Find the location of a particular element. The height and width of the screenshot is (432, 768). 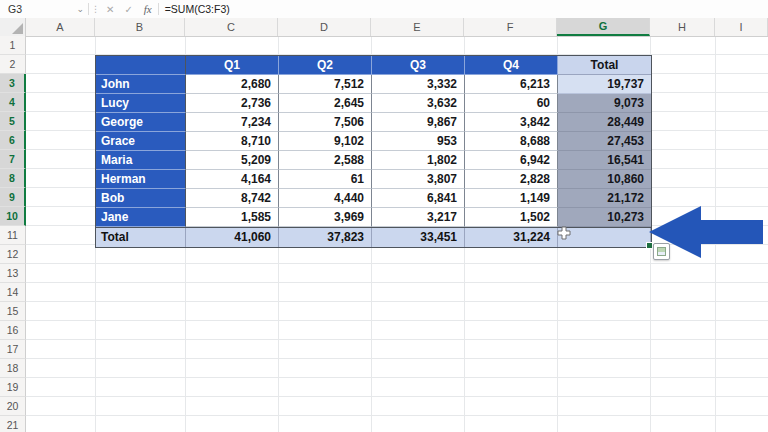

total-q3: 33,451 is located at coordinates (418, 238).